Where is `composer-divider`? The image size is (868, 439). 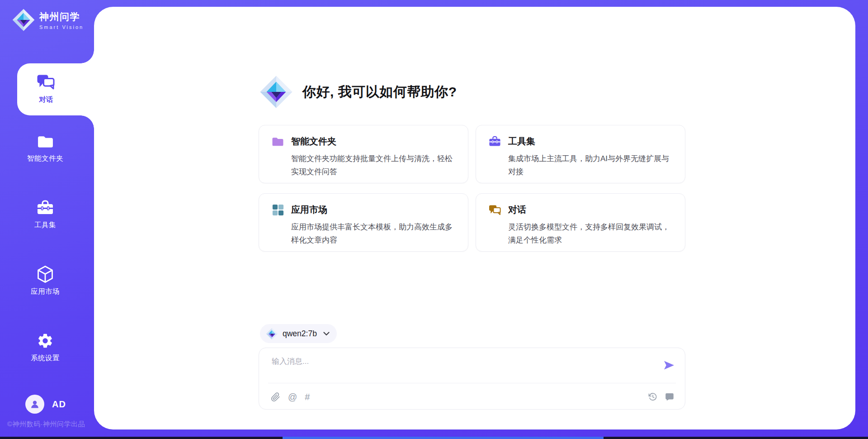
composer-divider is located at coordinates (472, 383).